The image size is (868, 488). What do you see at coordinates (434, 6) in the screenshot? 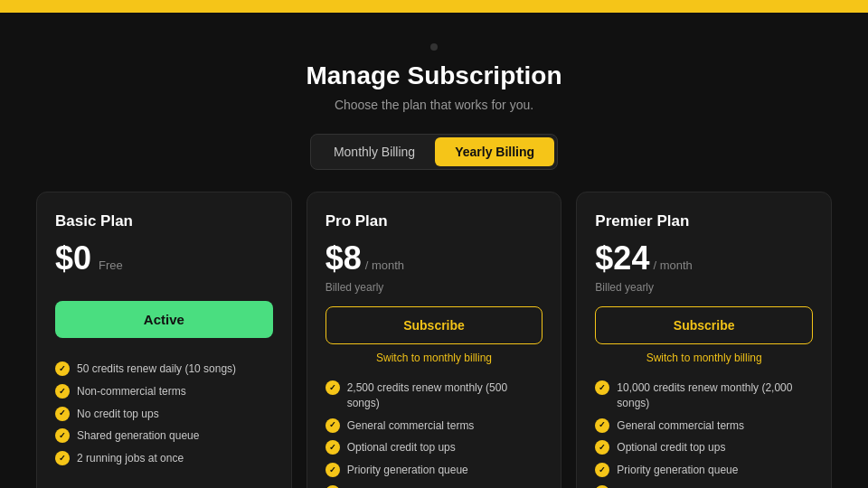
I see `top-bar` at bounding box center [434, 6].